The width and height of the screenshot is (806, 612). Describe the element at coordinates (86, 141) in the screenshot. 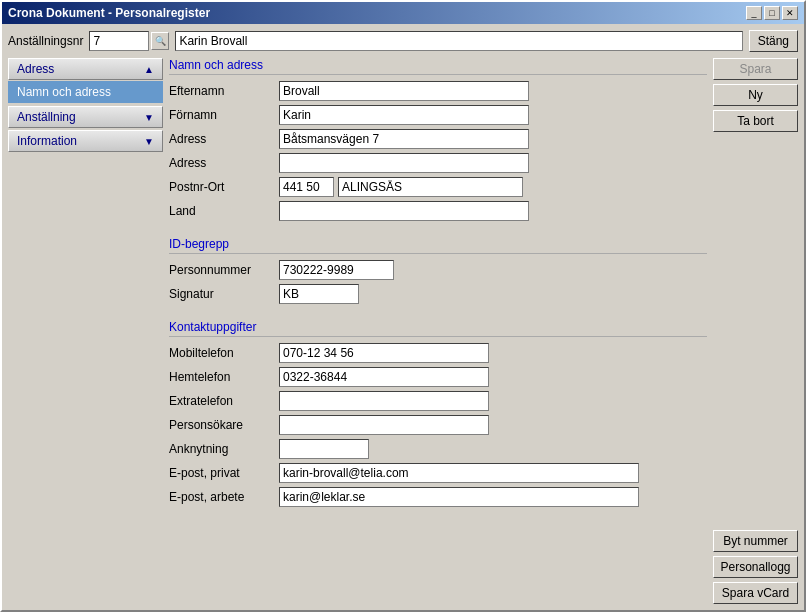

I see `information-header: Information ▼` at that location.